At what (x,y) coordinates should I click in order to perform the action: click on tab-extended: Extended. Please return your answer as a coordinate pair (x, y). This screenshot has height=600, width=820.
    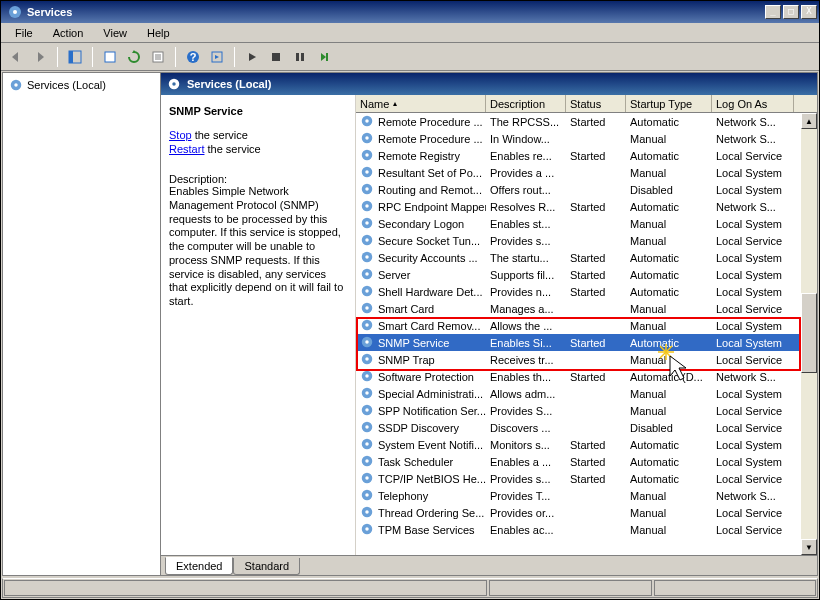
    Looking at the image, I should click on (199, 566).